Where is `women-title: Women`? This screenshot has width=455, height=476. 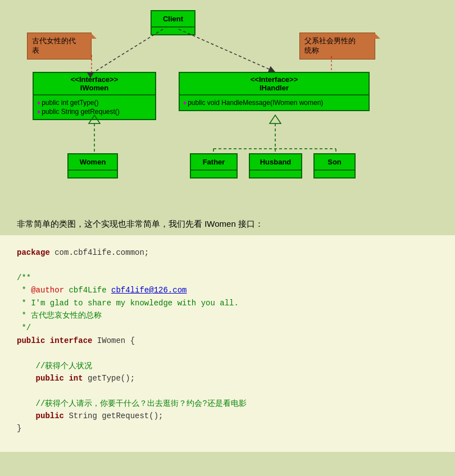 women-title: Women is located at coordinates (93, 163).